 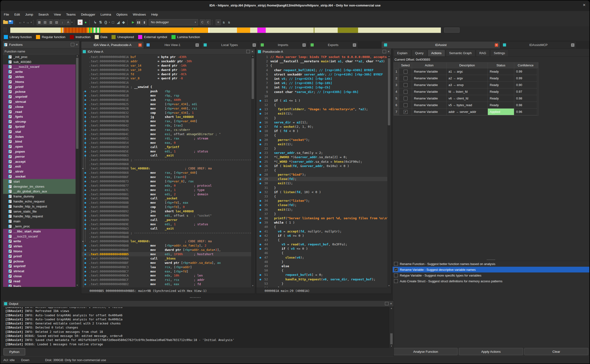 I want to click on disasm-line: .text:0000000000400B25 mov [rbp+var_434]…, so click(x=166, y=104).